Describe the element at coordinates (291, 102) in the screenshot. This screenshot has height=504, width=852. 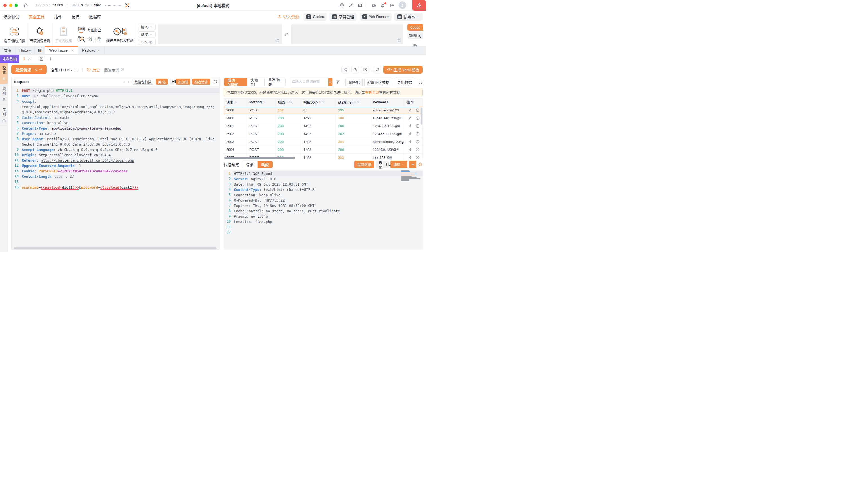
I see `search-icon` at that location.